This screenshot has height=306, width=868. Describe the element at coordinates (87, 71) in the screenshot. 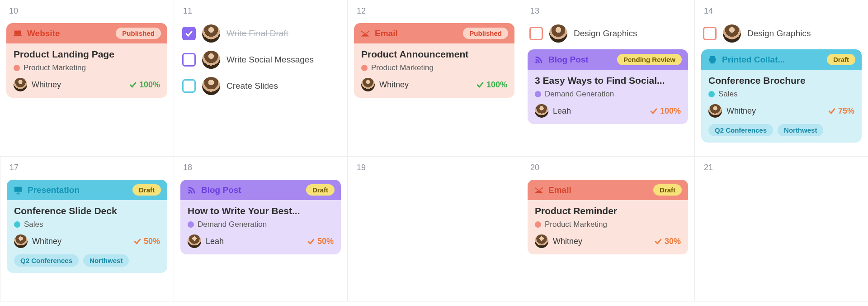

I see `card-body: Product Landing PageProduct MarketingWhi…` at that location.